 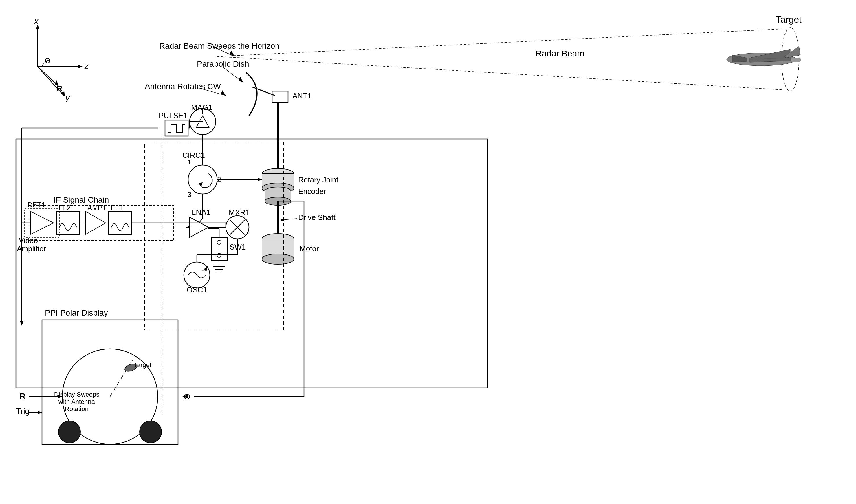 I want to click on mag1-label: MAG1, so click(x=202, y=107).